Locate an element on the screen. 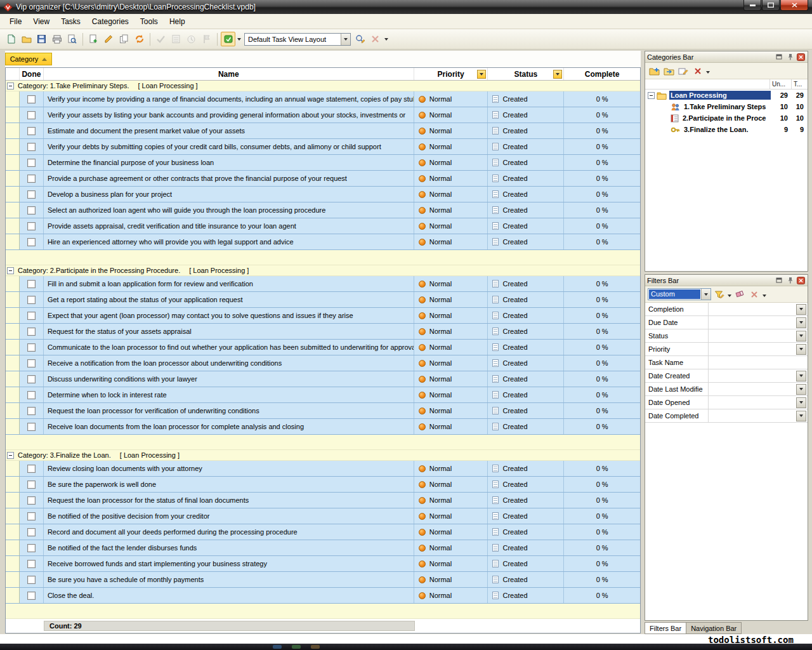 This screenshot has width=812, height=650. task-name: Develop a business plan for your project is located at coordinates (229, 194).